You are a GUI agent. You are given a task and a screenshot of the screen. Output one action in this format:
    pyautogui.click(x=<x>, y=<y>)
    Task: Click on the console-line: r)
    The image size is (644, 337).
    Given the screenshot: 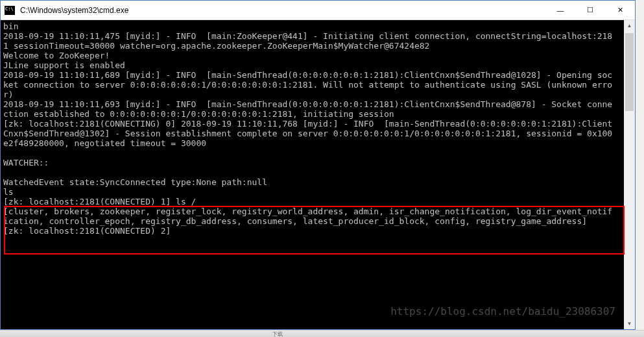 What is the action you would take?
    pyautogui.click(x=8, y=95)
    